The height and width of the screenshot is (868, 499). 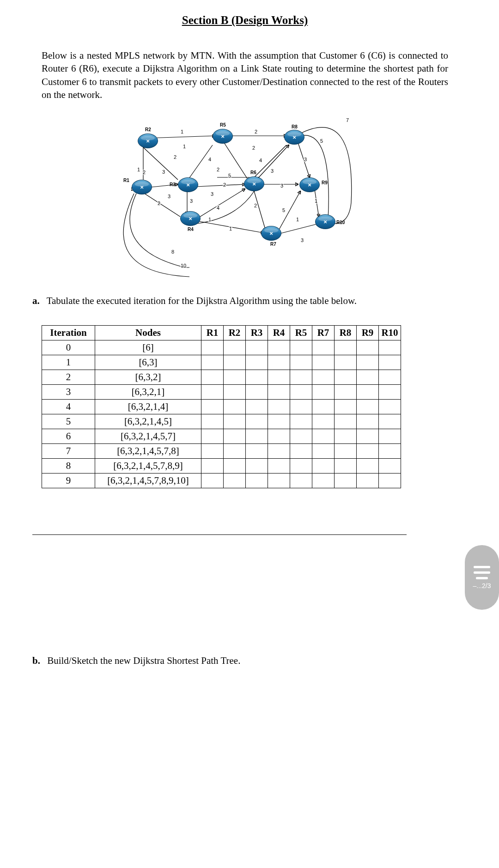 What do you see at coordinates (68, 451) in the screenshot?
I see `cell-iteration: 7` at bounding box center [68, 451].